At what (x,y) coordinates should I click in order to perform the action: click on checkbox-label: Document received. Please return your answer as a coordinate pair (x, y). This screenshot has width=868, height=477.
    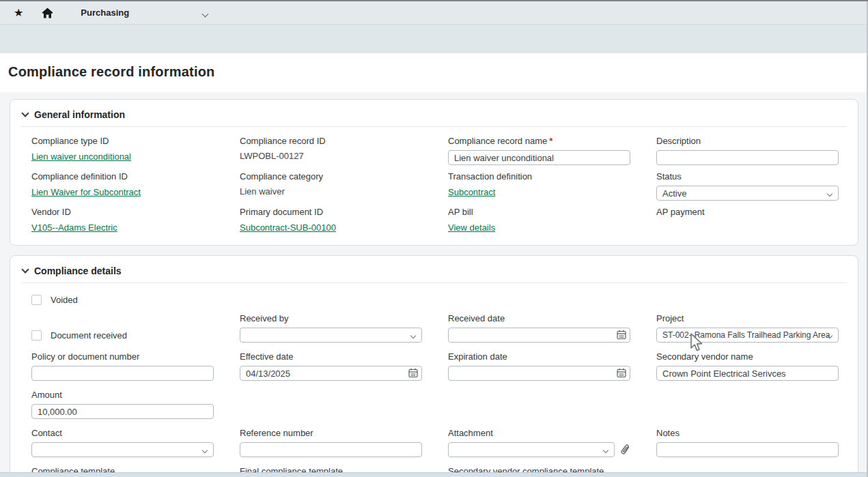
    Looking at the image, I should click on (89, 336).